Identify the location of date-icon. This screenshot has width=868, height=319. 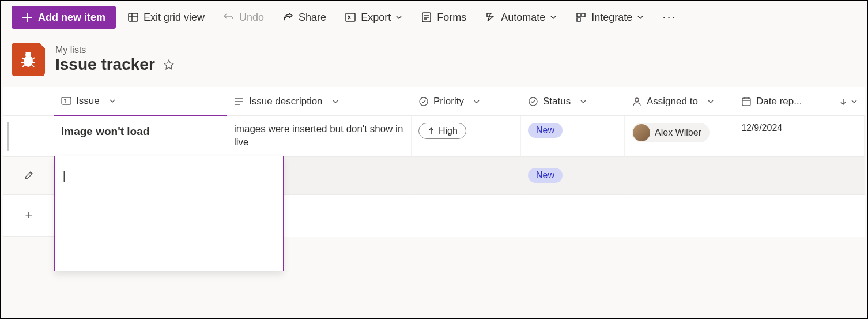
(746, 102).